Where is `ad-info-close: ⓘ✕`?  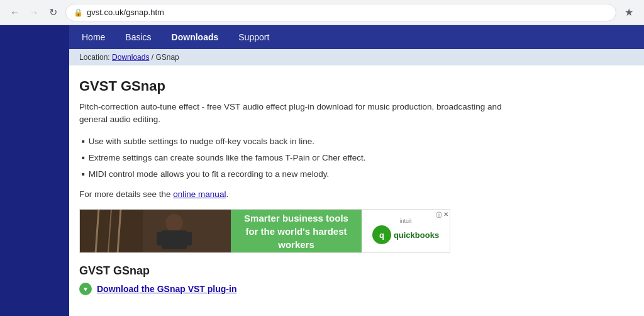
ad-info-close: ⓘ✕ is located at coordinates (442, 215).